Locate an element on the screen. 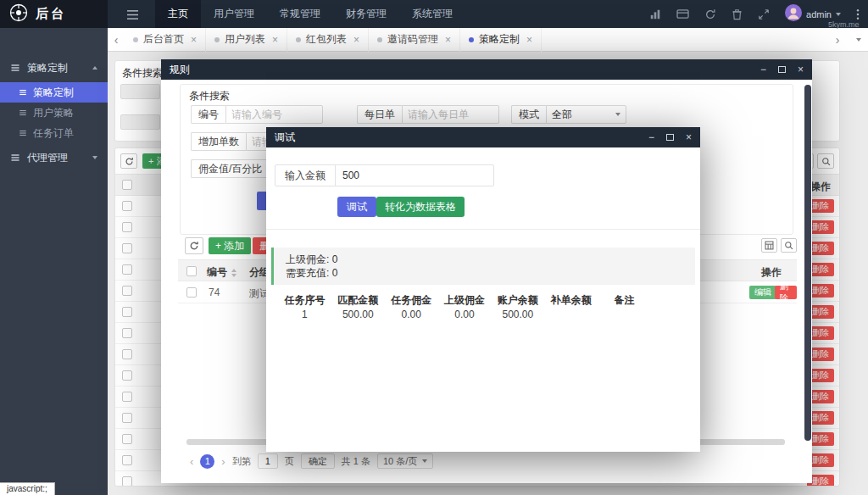 Image resolution: width=868 pixels, height=495 pixels. pagination: ‹ 1 › 到第 页 确定 共 1 条 10 条/页 is located at coordinates (312, 461).